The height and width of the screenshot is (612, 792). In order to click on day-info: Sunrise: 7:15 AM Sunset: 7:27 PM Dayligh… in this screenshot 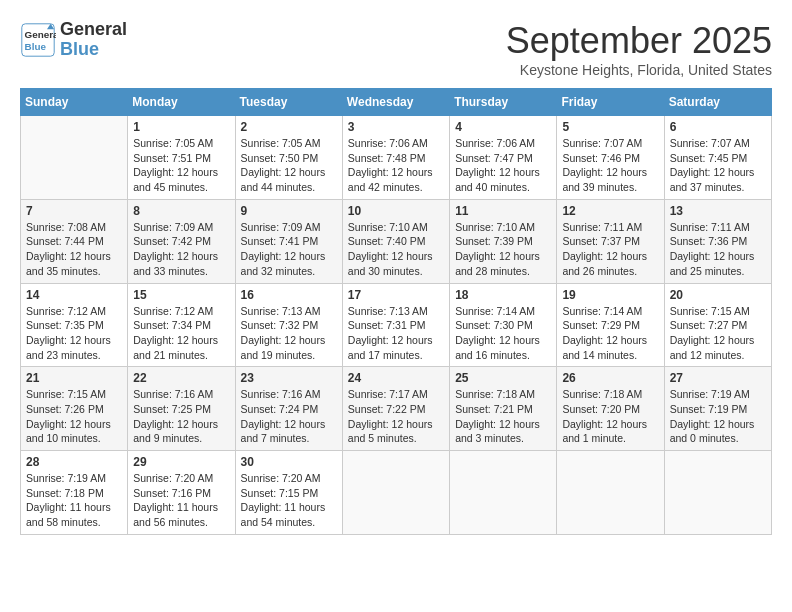, I will do `click(718, 334)`.